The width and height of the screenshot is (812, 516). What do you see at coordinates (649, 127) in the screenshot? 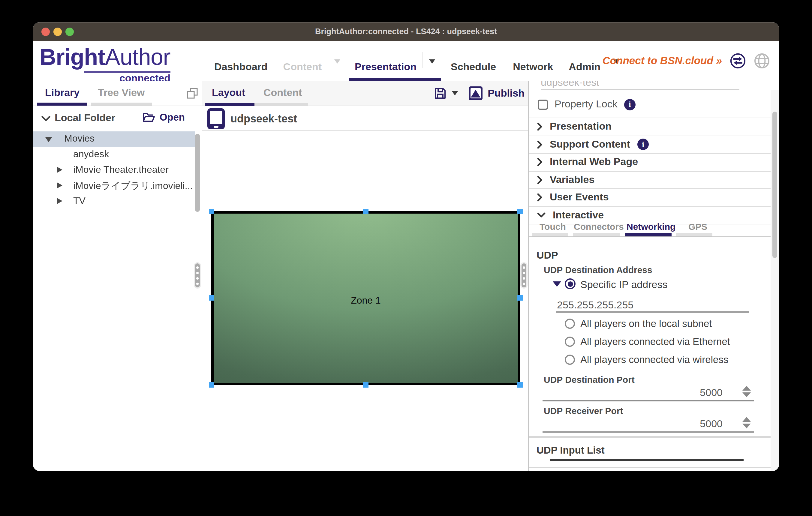
I see `section-presentation: Presentation` at bounding box center [649, 127].